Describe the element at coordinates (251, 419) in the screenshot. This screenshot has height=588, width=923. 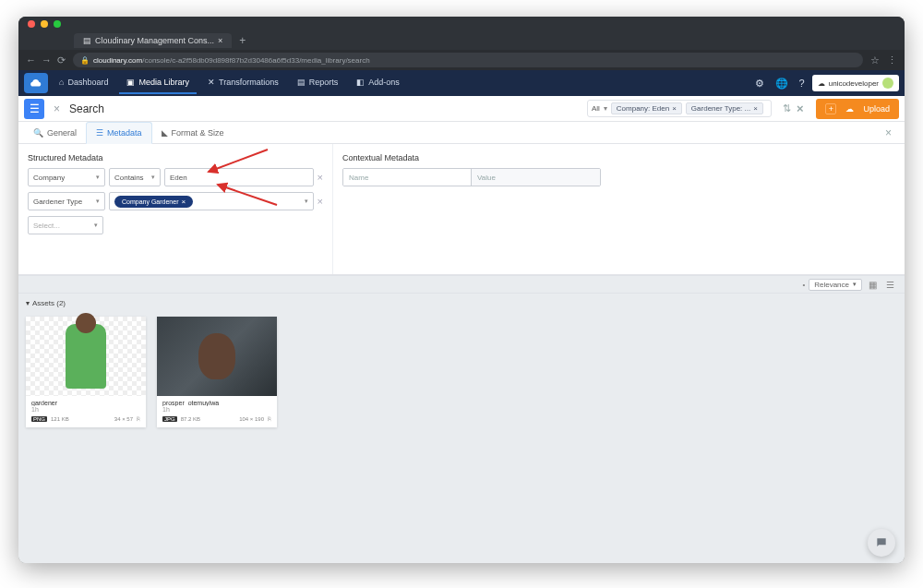
I see `asset-dims: 104 × 190` at that location.